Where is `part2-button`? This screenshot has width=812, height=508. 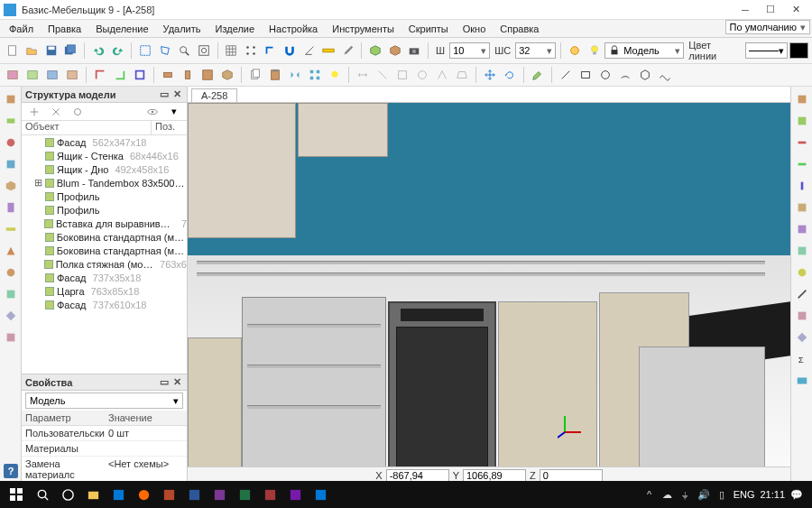 part2-button is located at coordinates (188, 75).